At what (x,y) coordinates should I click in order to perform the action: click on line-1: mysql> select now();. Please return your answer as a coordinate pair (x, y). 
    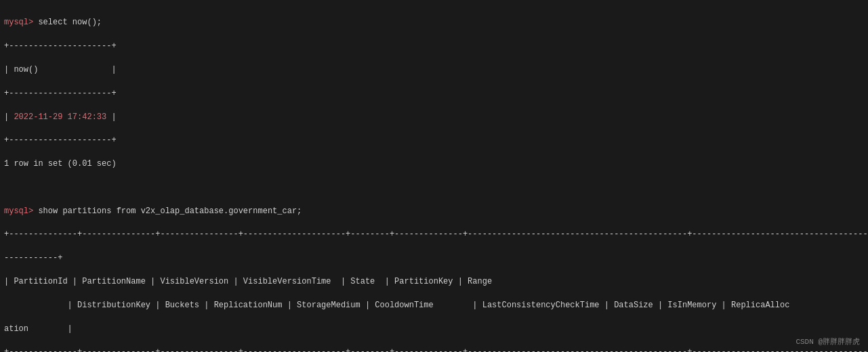
    Looking at the image, I should click on (434, 23).